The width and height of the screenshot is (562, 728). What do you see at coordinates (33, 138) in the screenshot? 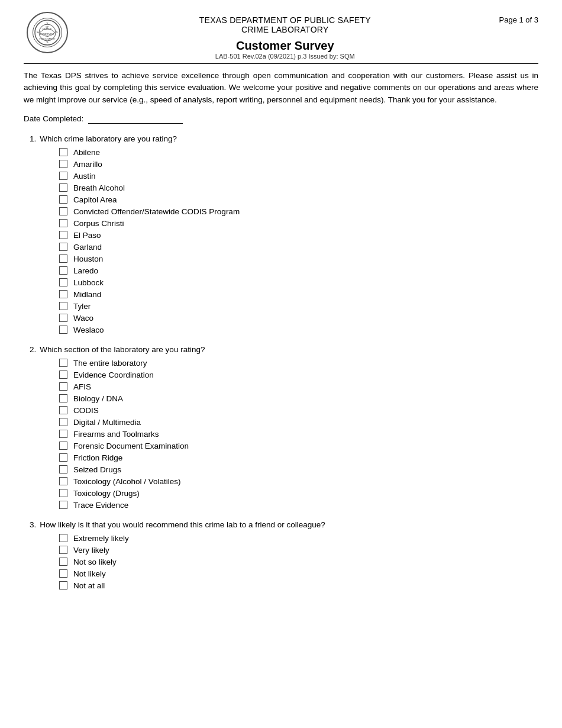
I see `question-number: 1.` at bounding box center [33, 138].